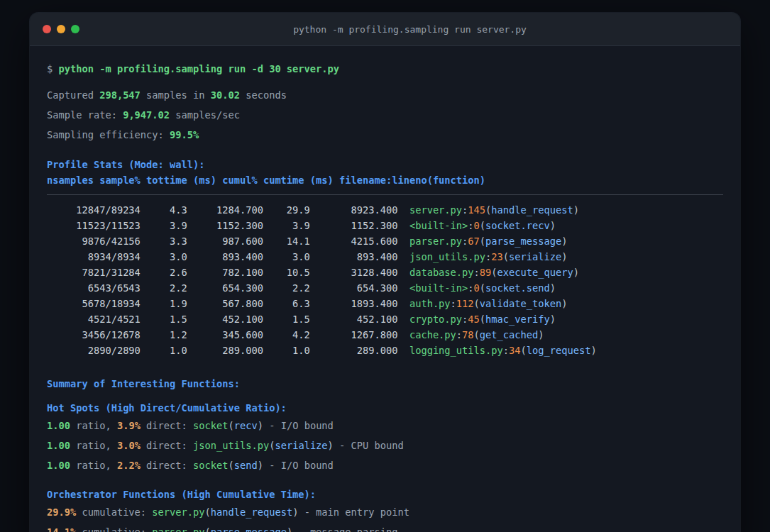  I want to click on row-metrics: 11523/11523 3.9 1152.300 3.9 1152.300, so click(229, 226).